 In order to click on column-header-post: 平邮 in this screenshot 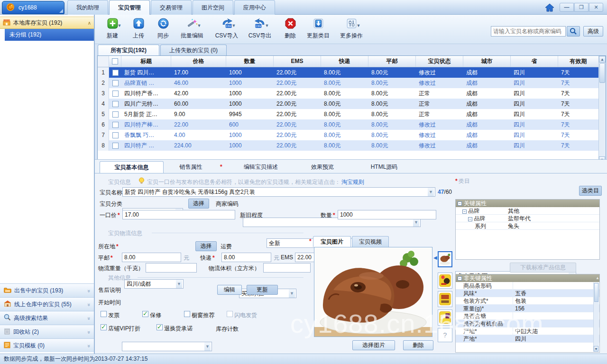, I will do `click(392, 62)`.